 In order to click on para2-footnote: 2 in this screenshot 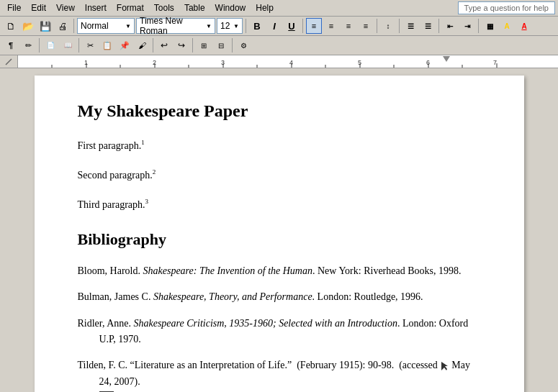, I will do `click(154, 172)`.